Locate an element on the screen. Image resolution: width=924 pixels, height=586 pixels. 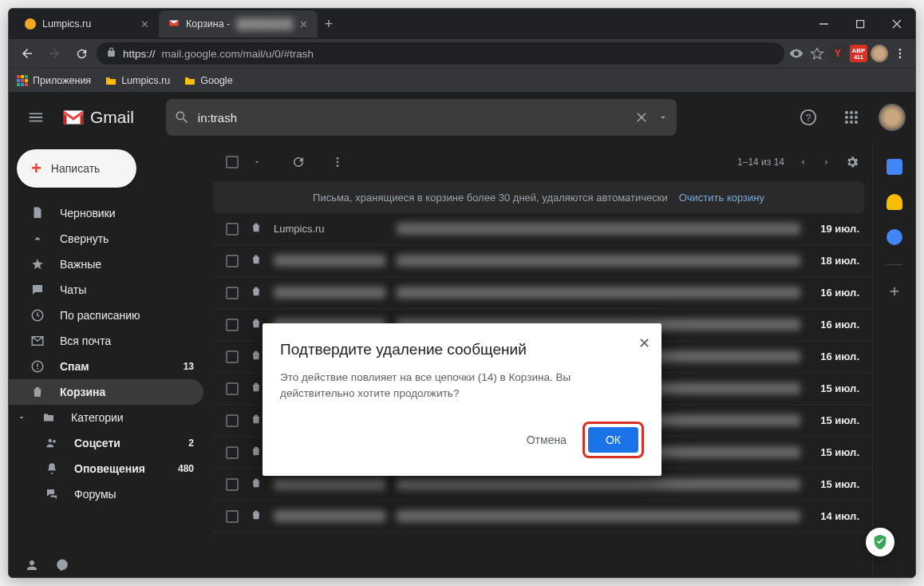
sidebar-item-Вся почта: Вся почта is located at coordinates (106, 341).